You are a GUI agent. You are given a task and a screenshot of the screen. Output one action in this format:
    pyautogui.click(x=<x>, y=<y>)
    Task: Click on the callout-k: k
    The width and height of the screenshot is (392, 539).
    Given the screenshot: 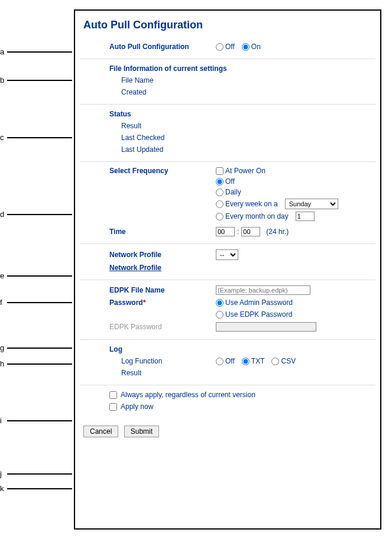 What is the action you would take?
    pyautogui.click(x=36, y=488)
    